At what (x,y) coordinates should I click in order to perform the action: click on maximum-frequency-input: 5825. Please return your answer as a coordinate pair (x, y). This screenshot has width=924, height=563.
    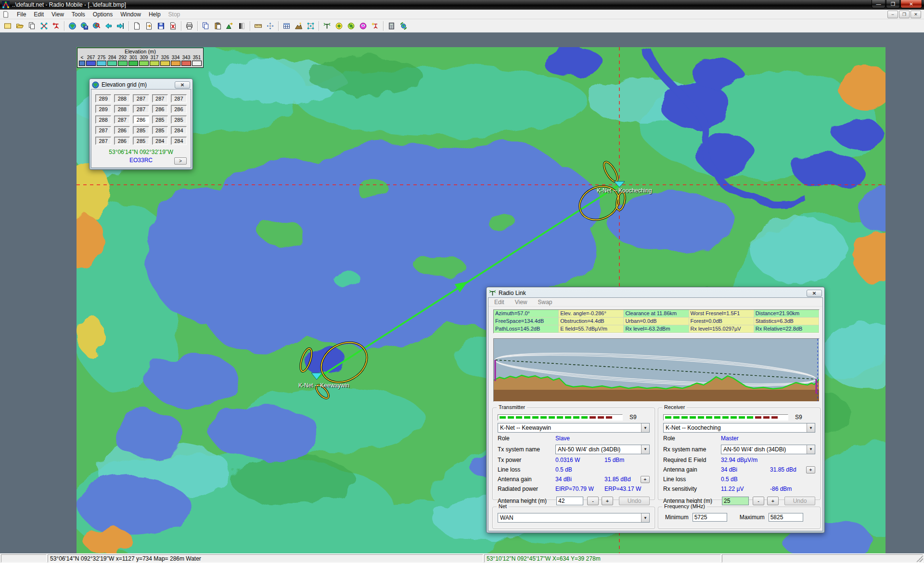
    Looking at the image, I should click on (786, 517).